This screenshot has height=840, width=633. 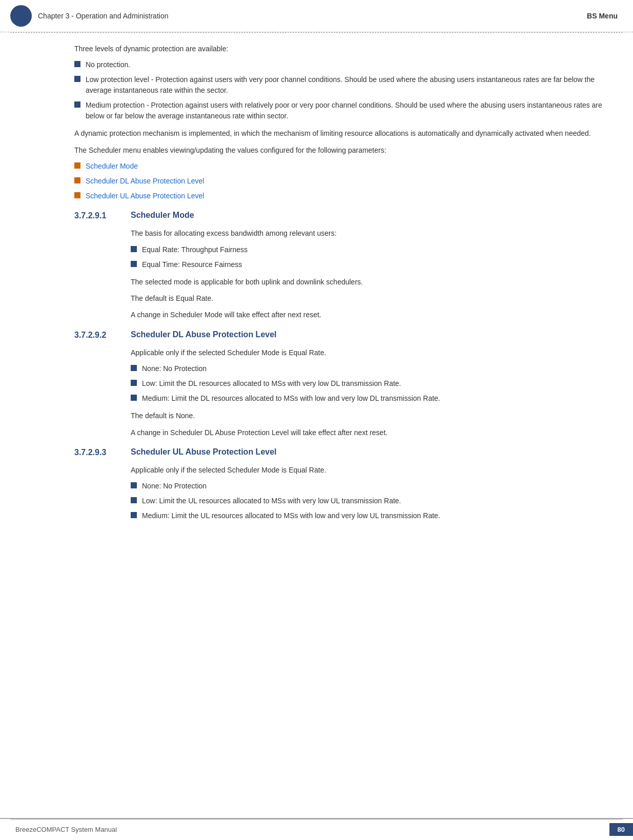 I want to click on section3791-desc: The basis for allocating excess bandwidt…, so click(x=366, y=233).